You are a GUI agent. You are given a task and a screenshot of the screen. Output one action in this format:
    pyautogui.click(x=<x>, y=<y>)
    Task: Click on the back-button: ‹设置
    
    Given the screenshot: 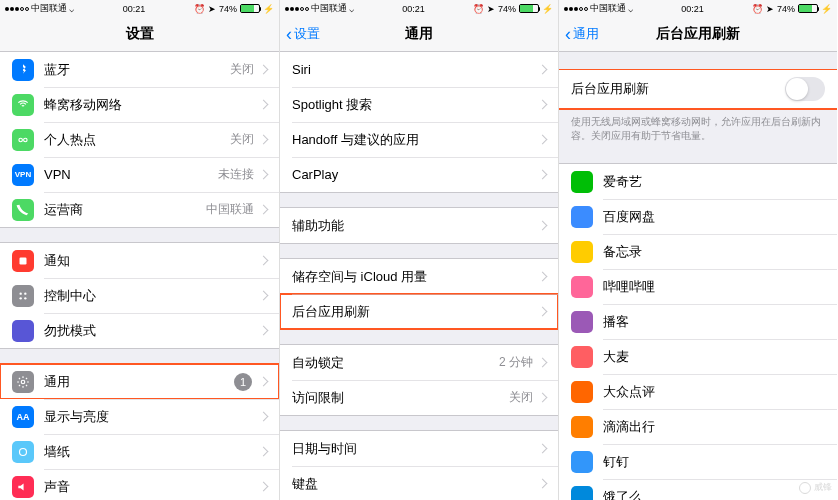 What is the action you would take?
    pyautogui.click(x=303, y=34)
    